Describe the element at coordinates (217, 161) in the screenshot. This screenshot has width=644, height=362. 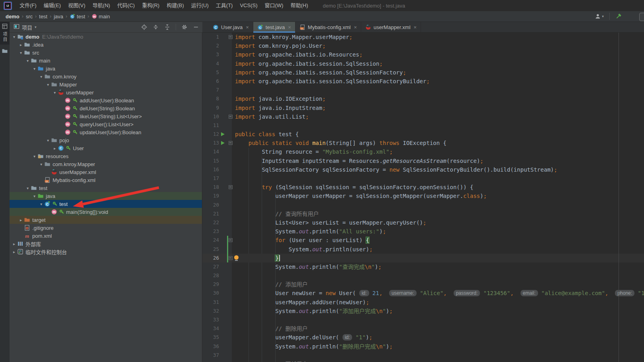
I see `gutter: 15` at that location.